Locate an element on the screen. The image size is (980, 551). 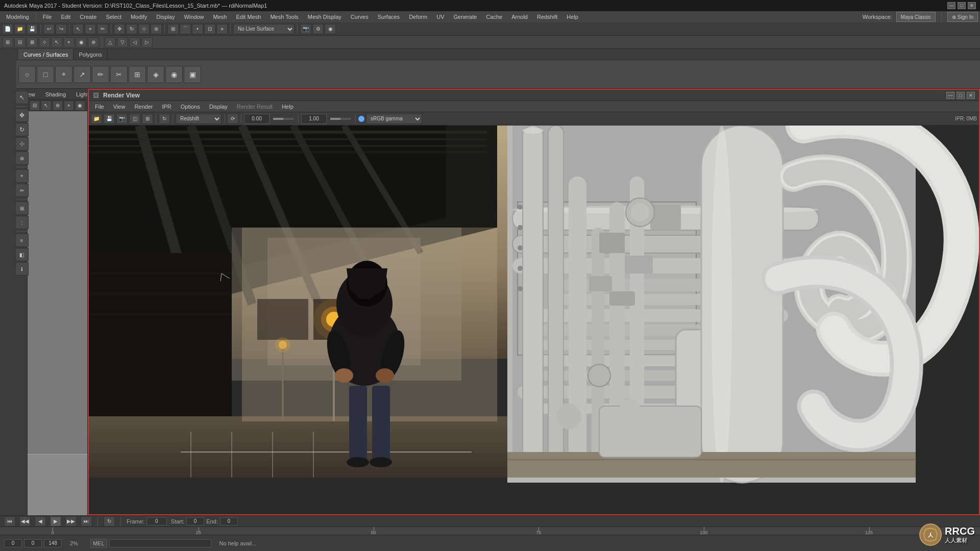
rv-gamma-input is located at coordinates (314, 119).